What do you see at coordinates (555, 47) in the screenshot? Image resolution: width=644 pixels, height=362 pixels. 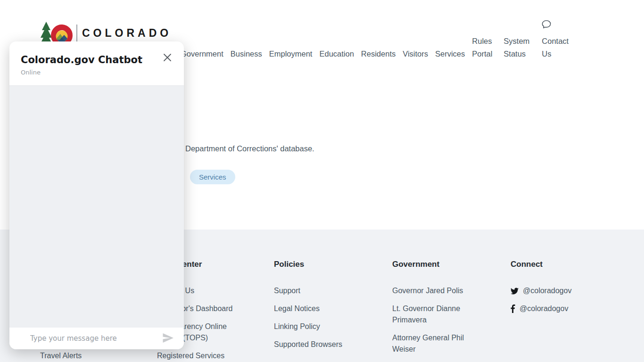 I see `nav-item-contact-us-label: Contact Us` at bounding box center [555, 47].